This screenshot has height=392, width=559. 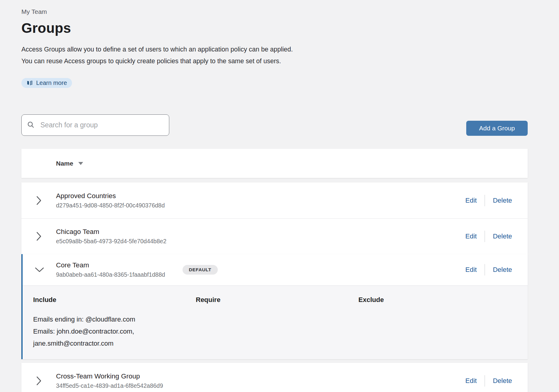 What do you see at coordinates (275, 378) in the screenshot?
I see `groups-table-footer-card: Cross-Team Working Group 34ff5ed5-ca1e-4…` at bounding box center [275, 378].